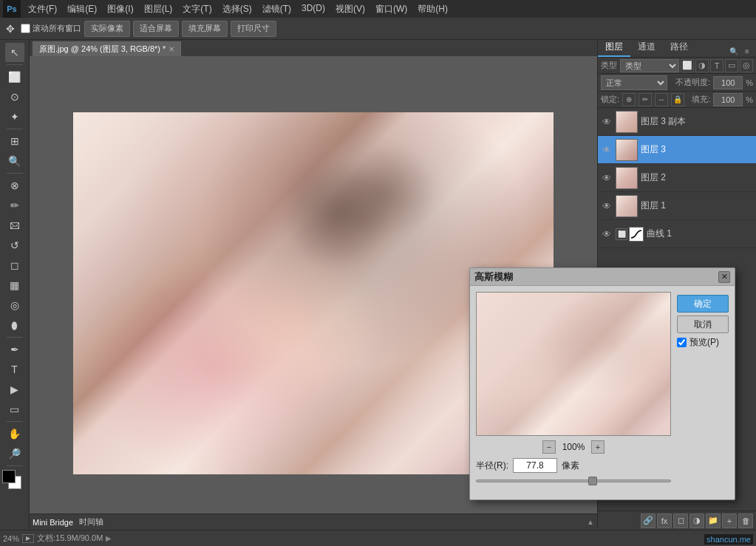 The height and width of the screenshot is (546, 756). What do you see at coordinates (607, 178) in the screenshot?
I see `layer-visibility-2: 👁` at bounding box center [607, 178].